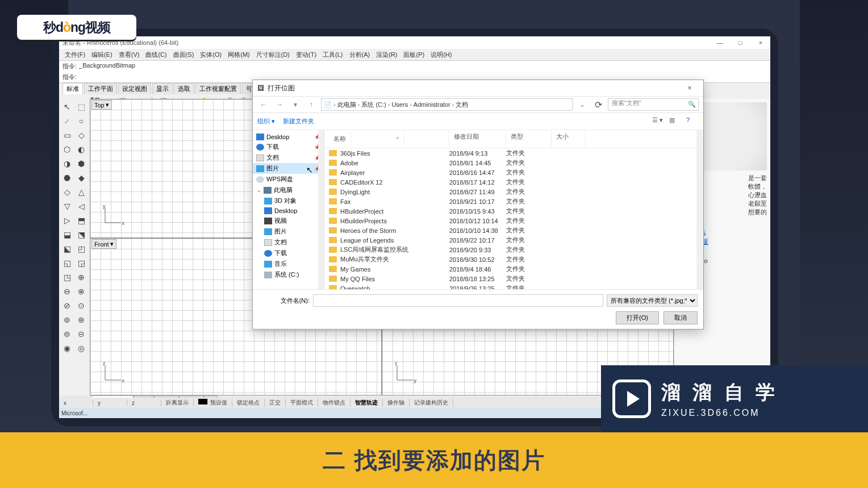 This screenshot has width=868, height=488. What do you see at coordinates (289, 211) in the screenshot?
I see `tree-node: Desktop` at bounding box center [289, 211].